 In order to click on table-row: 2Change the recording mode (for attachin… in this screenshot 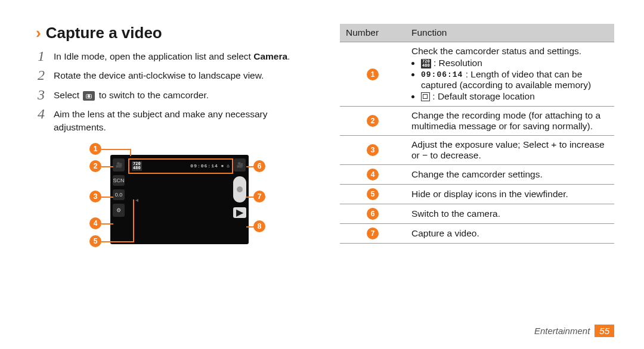, I will do `click(477, 121)`.